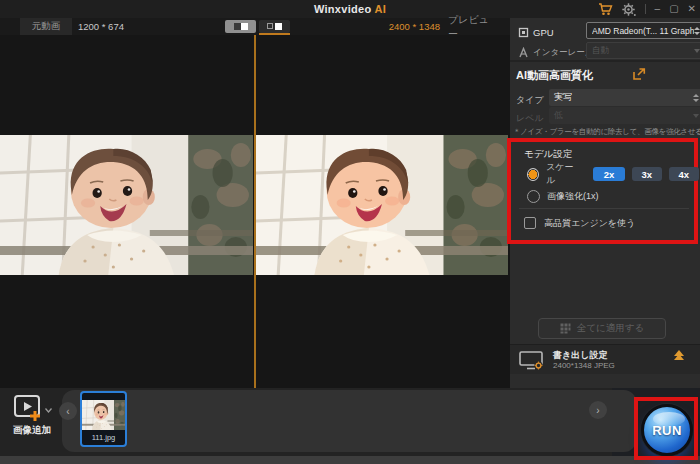 Image resolution: width=700 pixels, height=464 pixels. I want to click on enhance-1x-row: 画像強化(1x), so click(613, 196).